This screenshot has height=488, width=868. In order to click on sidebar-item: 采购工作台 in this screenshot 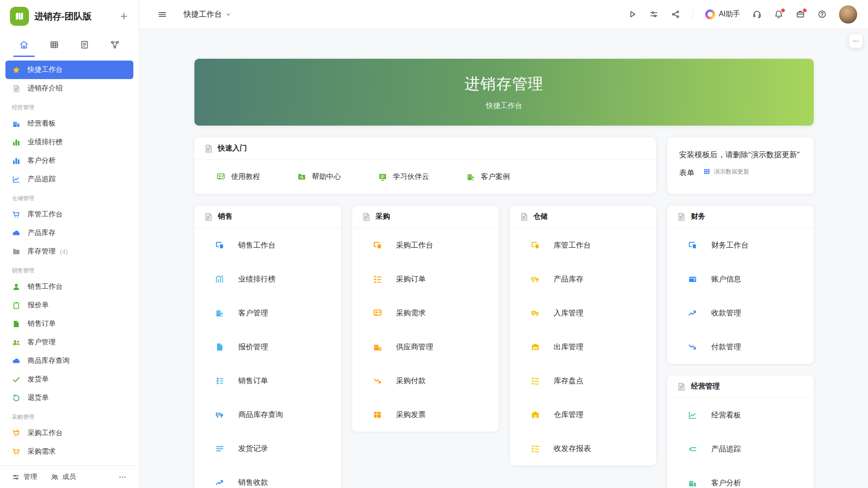, I will do `click(70, 433)`.